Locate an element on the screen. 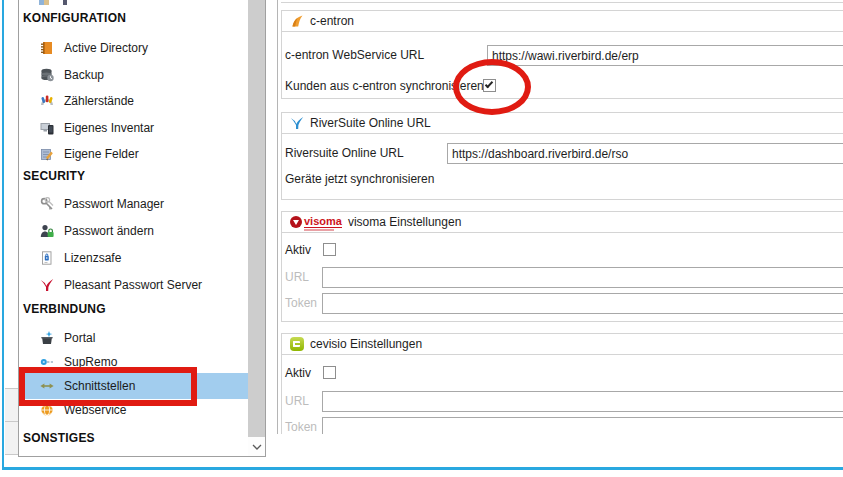 This screenshot has height=477, width=843. visoma-url-label: URL is located at coordinates (297, 278).